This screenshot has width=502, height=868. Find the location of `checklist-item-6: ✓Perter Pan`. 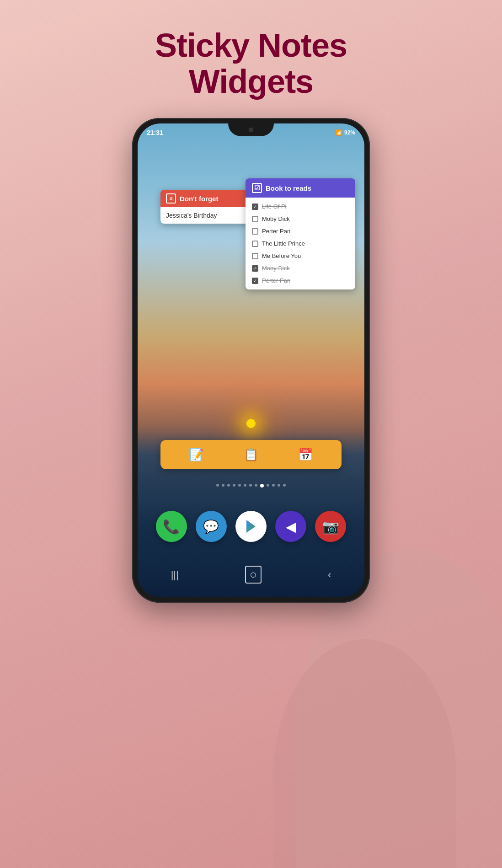

checklist-item-6: ✓Perter Pan is located at coordinates (300, 281).